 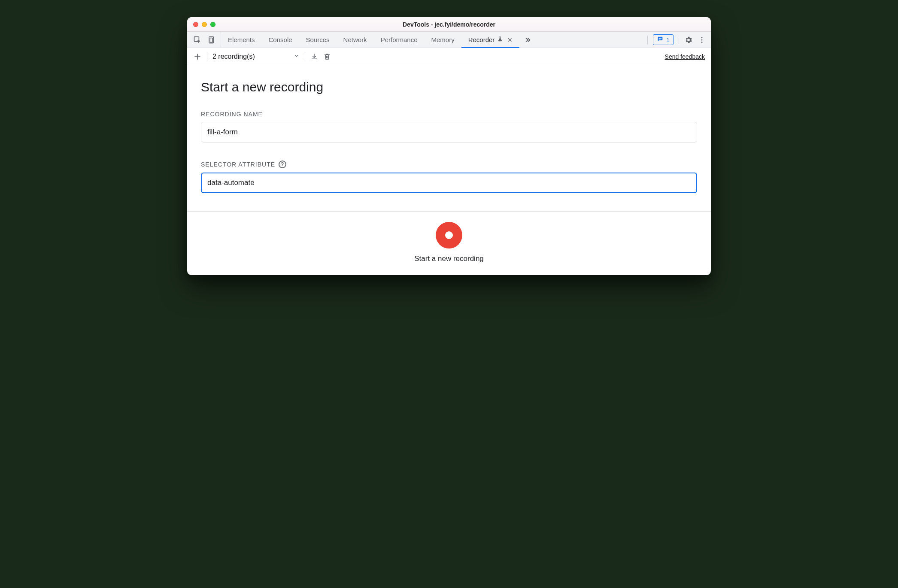 What do you see at coordinates (327, 57) in the screenshot?
I see `delete-icon` at bounding box center [327, 57].